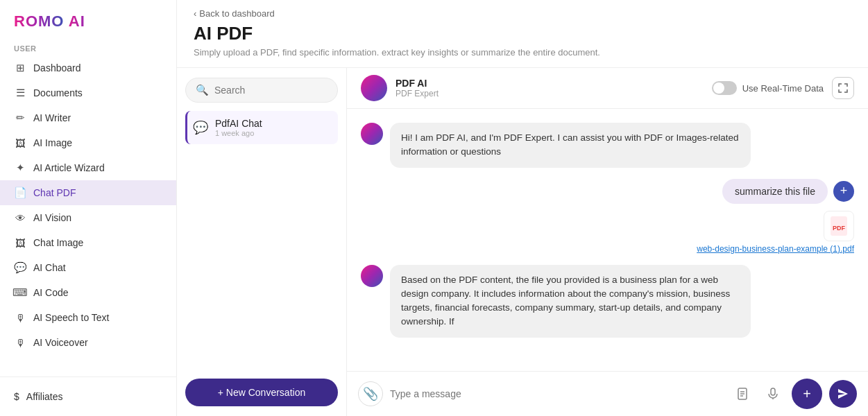  Describe the element at coordinates (522, 14) in the screenshot. I see `back-link: ‹ Back to dashboard` at that location.